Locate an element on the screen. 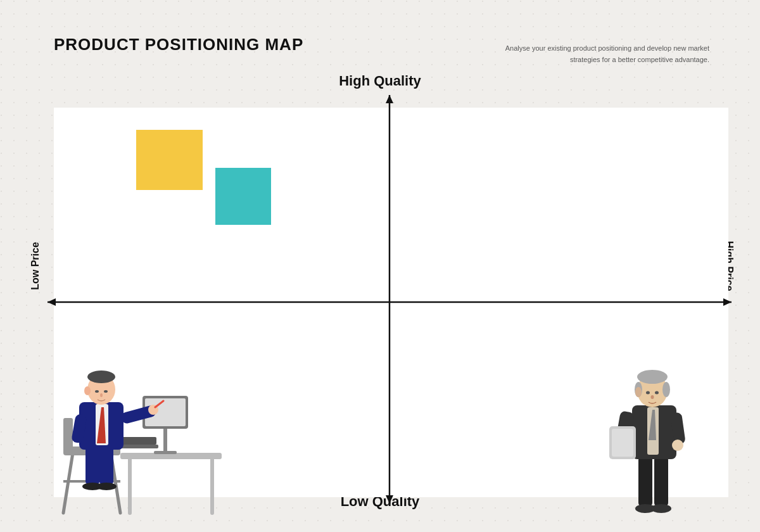 This screenshot has height=532, width=760. illustration-person-sitting is located at coordinates (133, 418).